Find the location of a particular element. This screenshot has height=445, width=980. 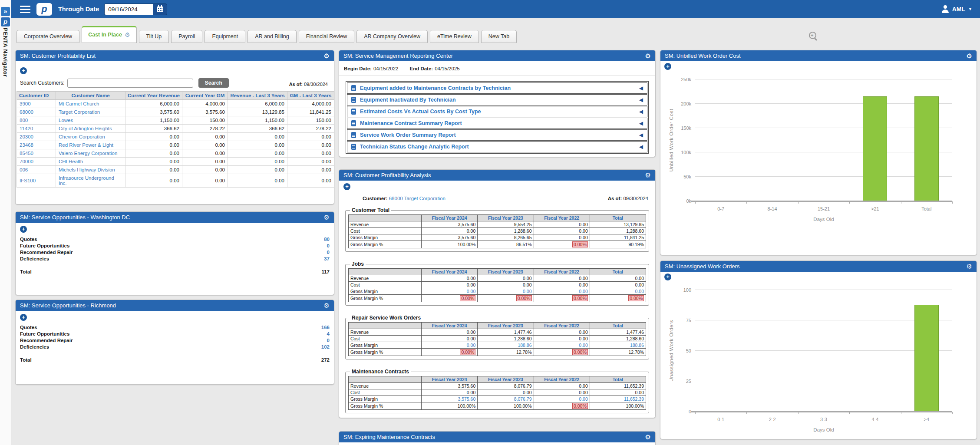

customer-id-link: 68000 is located at coordinates (26, 112).